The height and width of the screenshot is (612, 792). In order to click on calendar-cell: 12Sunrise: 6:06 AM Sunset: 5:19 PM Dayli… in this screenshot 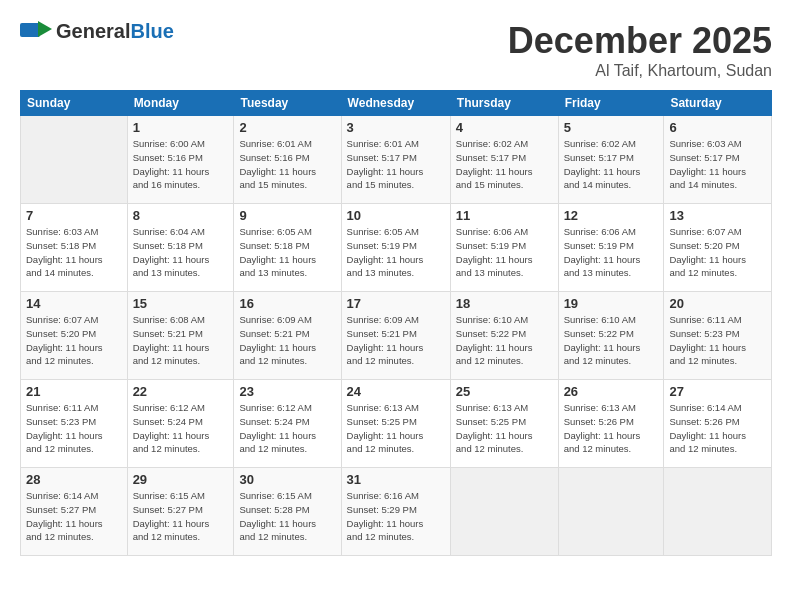, I will do `click(611, 248)`.